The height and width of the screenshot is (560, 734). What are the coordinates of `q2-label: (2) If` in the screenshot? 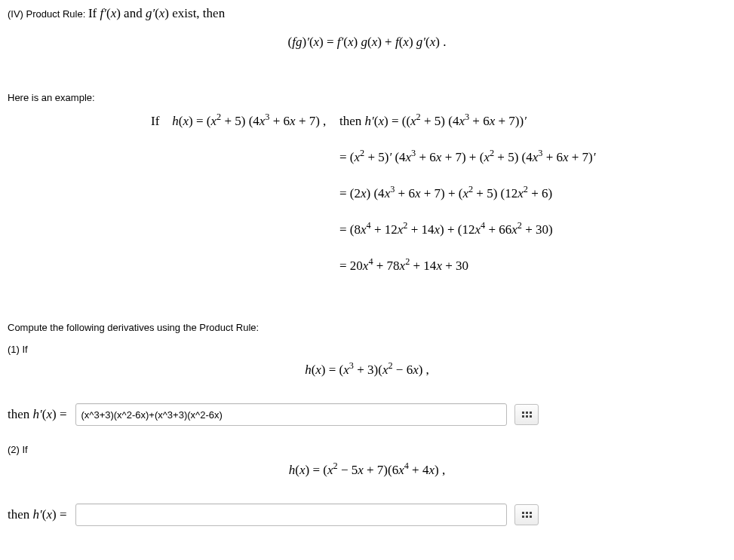 It's located at (367, 449).